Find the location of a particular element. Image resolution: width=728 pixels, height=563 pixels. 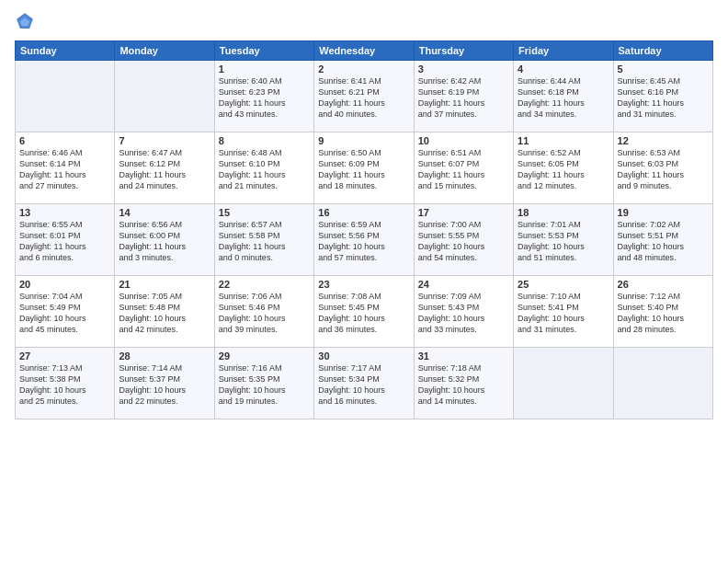

day-number: 24 is located at coordinates (463, 284).